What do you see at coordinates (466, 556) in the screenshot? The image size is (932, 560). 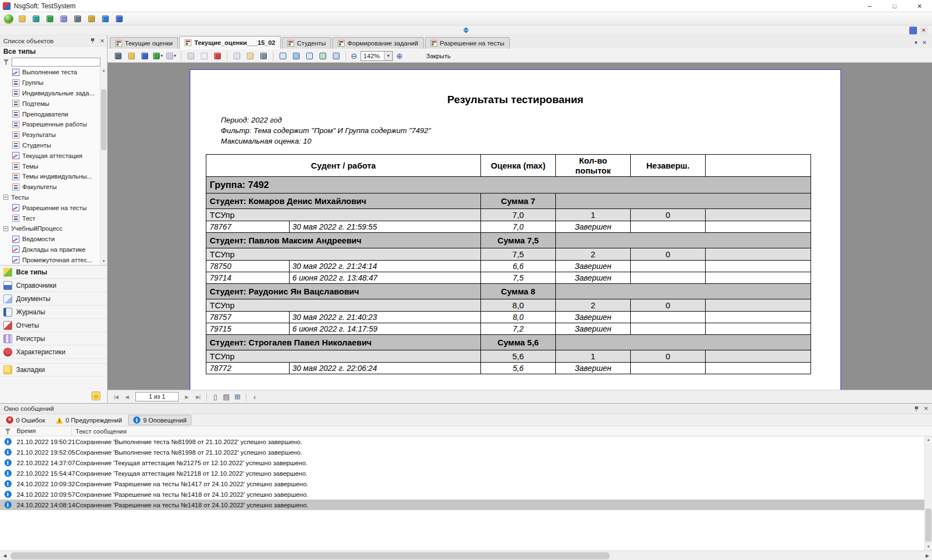 I see `horizontal-scrollbar` at bounding box center [466, 556].